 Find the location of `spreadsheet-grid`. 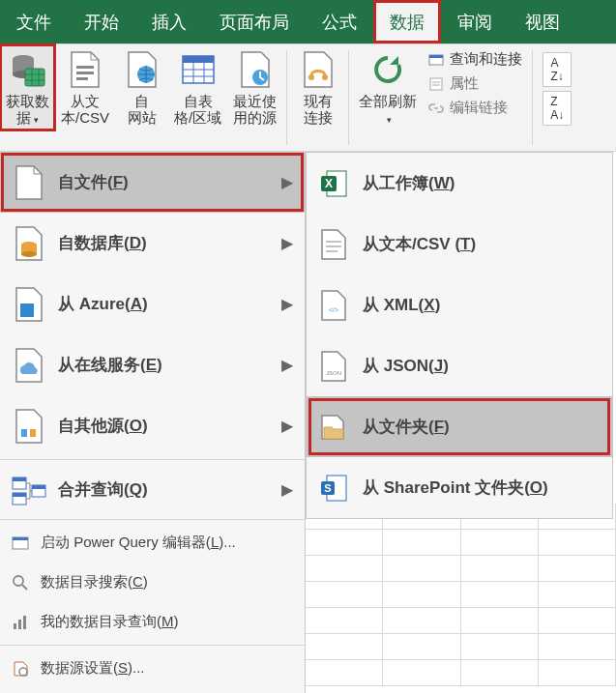

spreadsheet-grid is located at coordinates (460, 598).